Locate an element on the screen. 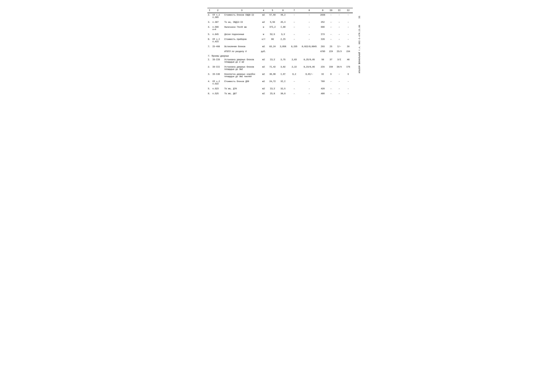 The height and width of the screenshot is (392, 560). data-cell-10: 37 is located at coordinates (331, 61).